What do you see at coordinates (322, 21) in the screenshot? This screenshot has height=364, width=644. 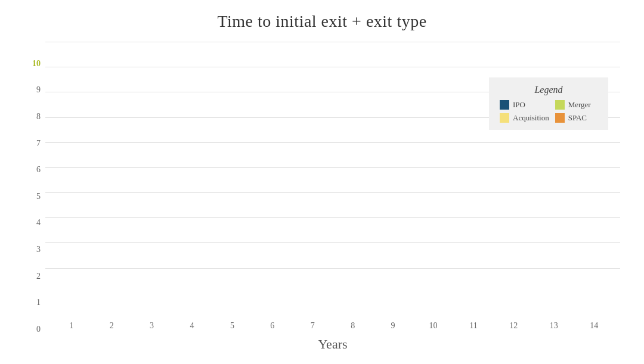 I see `chart-title: Time to initial exit + exit type` at bounding box center [322, 21].